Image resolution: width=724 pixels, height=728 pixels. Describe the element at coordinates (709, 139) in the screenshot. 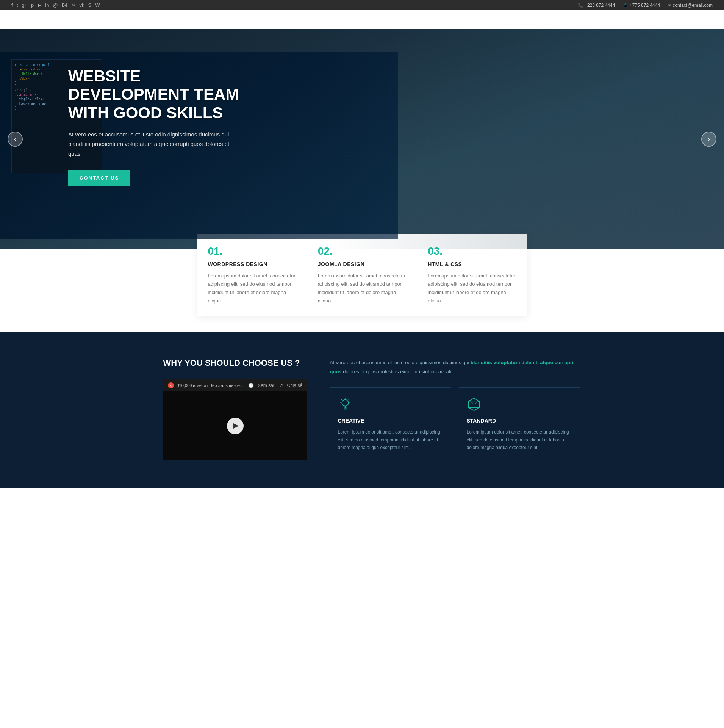

I see `carousel-next-button: ›` at that location.